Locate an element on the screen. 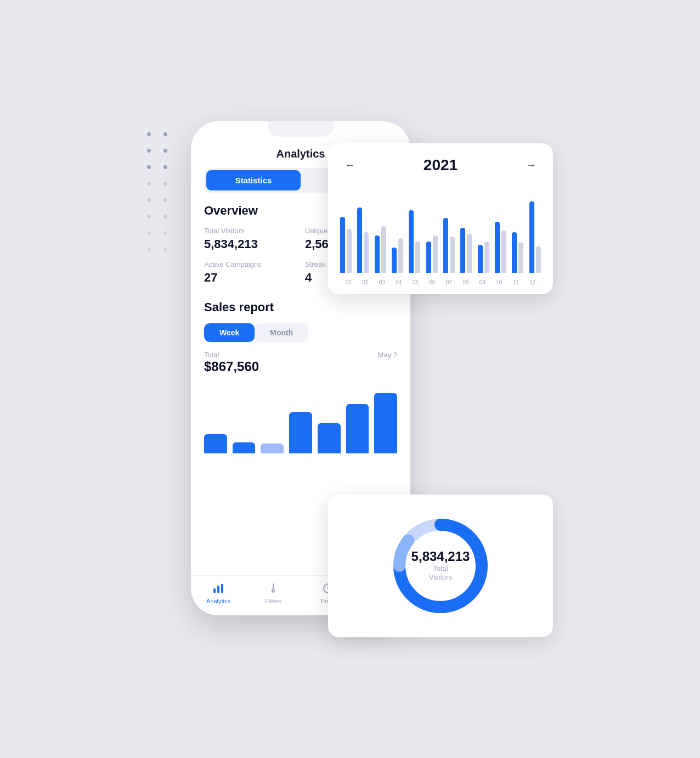 The height and width of the screenshot is (758, 700). sales-tab-month: Month is located at coordinates (281, 333).